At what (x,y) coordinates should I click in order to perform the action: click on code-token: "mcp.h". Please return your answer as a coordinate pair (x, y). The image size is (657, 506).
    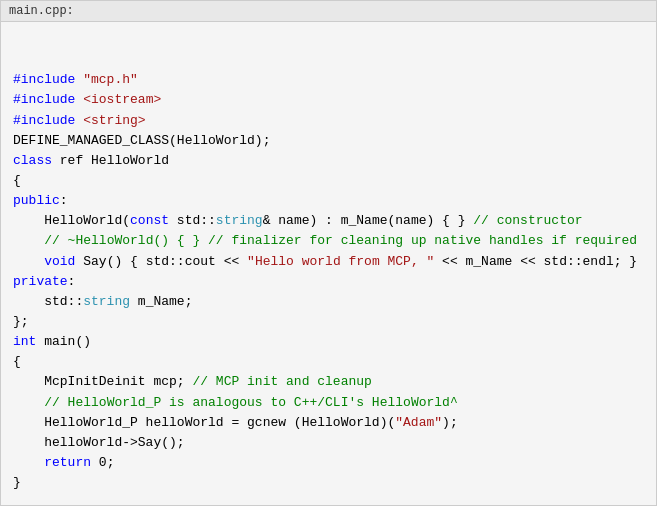
    Looking at the image, I should click on (110, 80).